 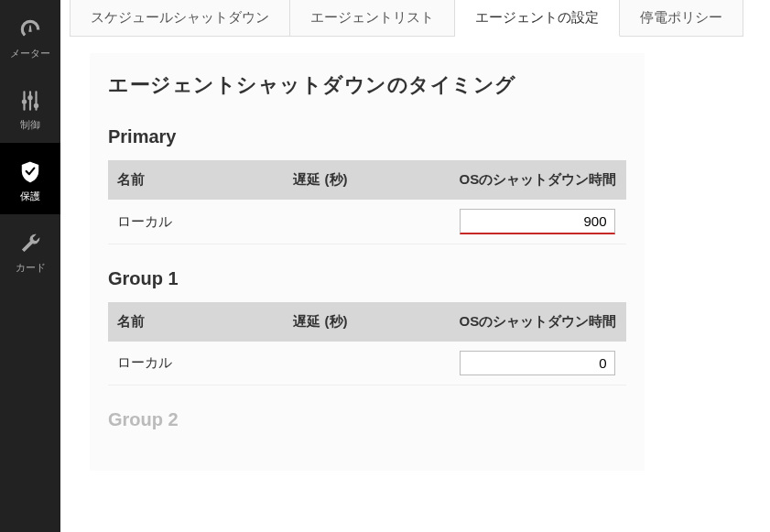 What do you see at coordinates (367, 278) in the screenshot?
I see `section-title: Group 1` at bounding box center [367, 278].